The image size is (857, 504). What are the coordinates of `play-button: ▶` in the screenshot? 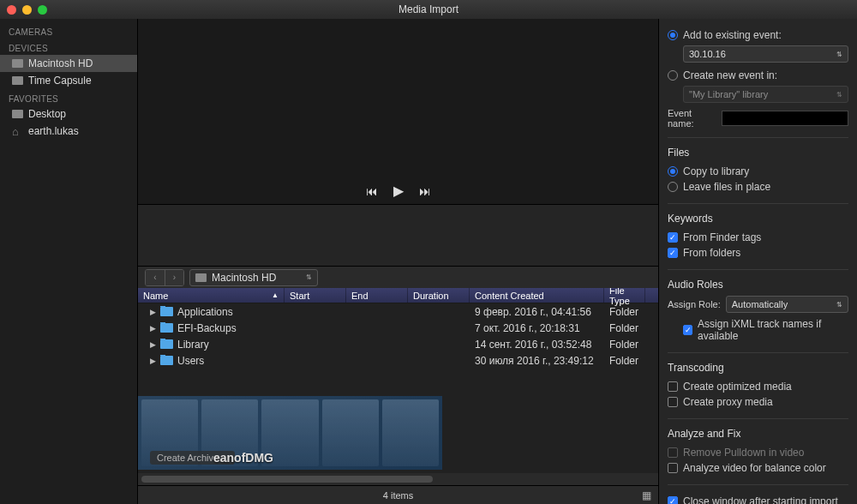 It's located at (399, 190).